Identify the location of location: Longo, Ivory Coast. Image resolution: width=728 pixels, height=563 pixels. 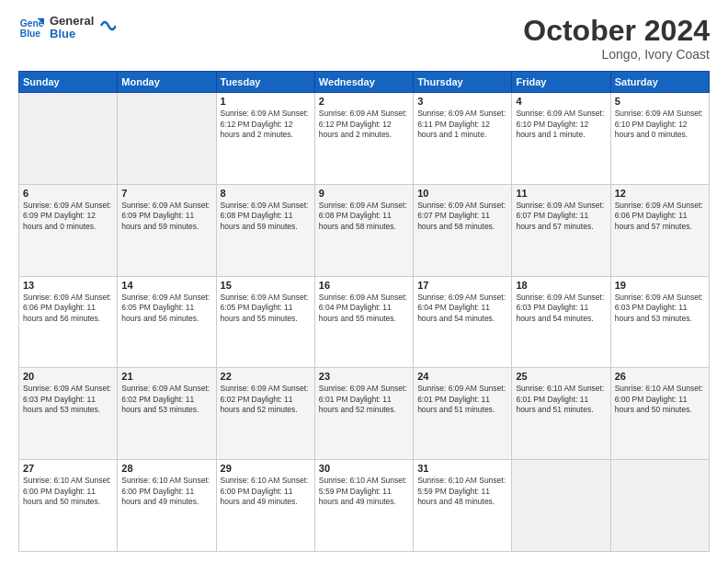
(616, 54).